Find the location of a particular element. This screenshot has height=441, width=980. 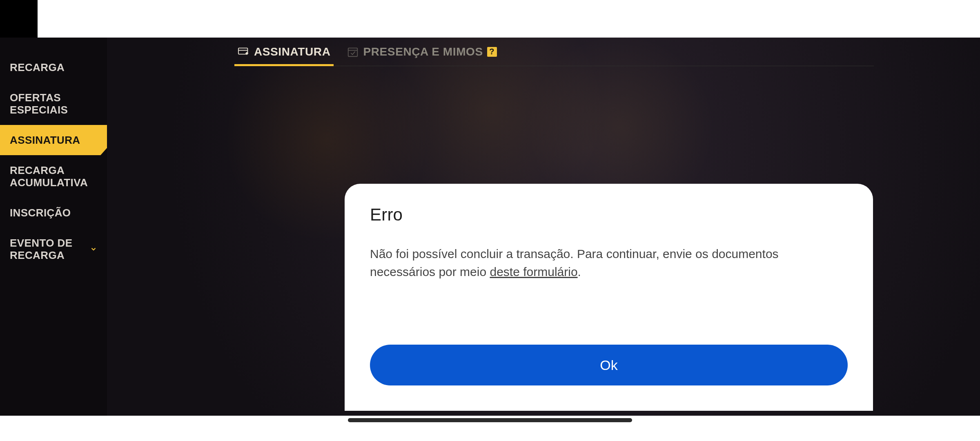

sidebar-item-ofertas-especiais: OFERTASESPECIAIS is located at coordinates (53, 104).